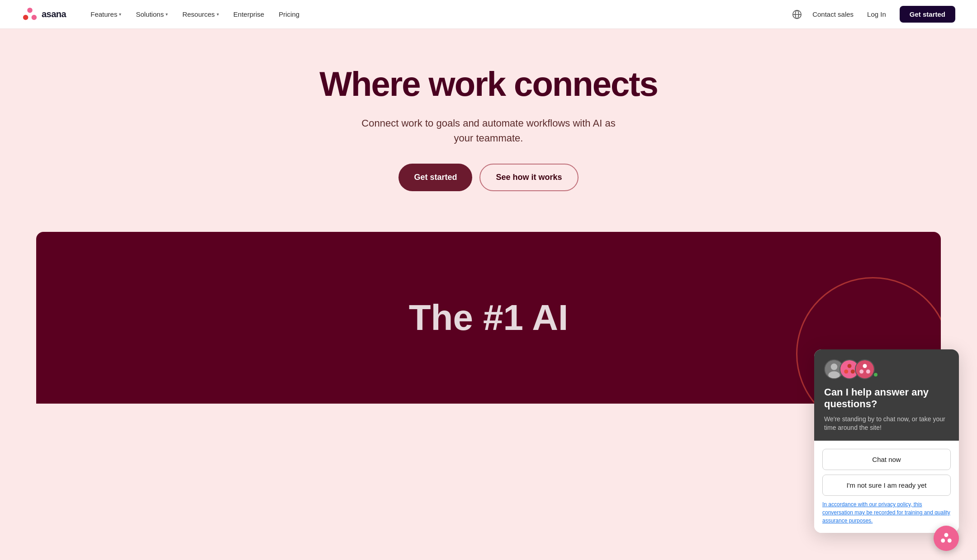 The height and width of the screenshot is (560, 977). What do you see at coordinates (436, 14) in the screenshot?
I see `nav-links: Features ▾ Solutions ▾ Resources ▾ Enter…` at bounding box center [436, 14].